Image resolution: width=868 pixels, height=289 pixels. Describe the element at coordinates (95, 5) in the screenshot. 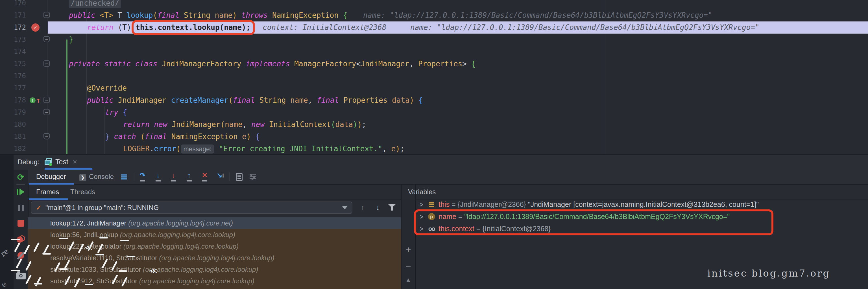

I see `code-text: /unchecked/` at that location.